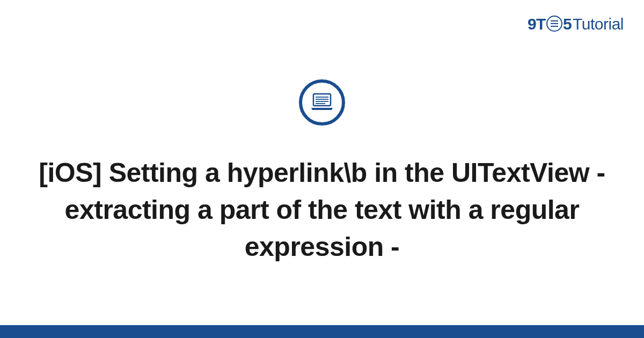 This screenshot has width=644, height=338. What do you see at coordinates (554, 24) in the screenshot?
I see `logo-circle-lines` at bounding box center [554, 24].